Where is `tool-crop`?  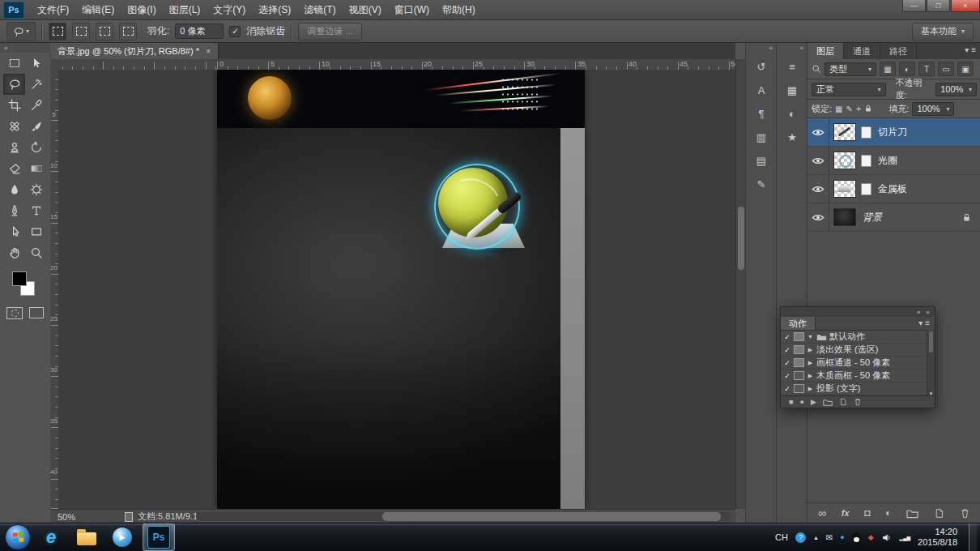 tool-crop is located at coordinates (15, 105).